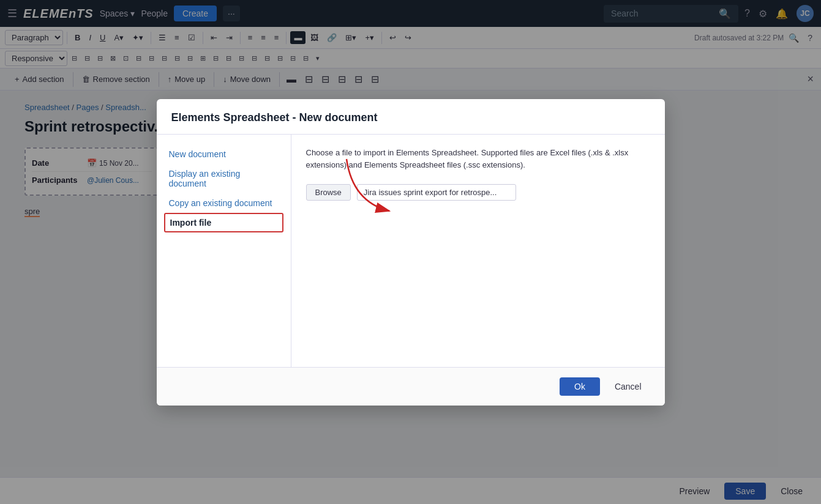 This screenshot has width=821, height=504. What do you see at coordinates (628, 387) in the screenshot?
I see `cancel-button: Cancel` at bounding box center [628, 387].